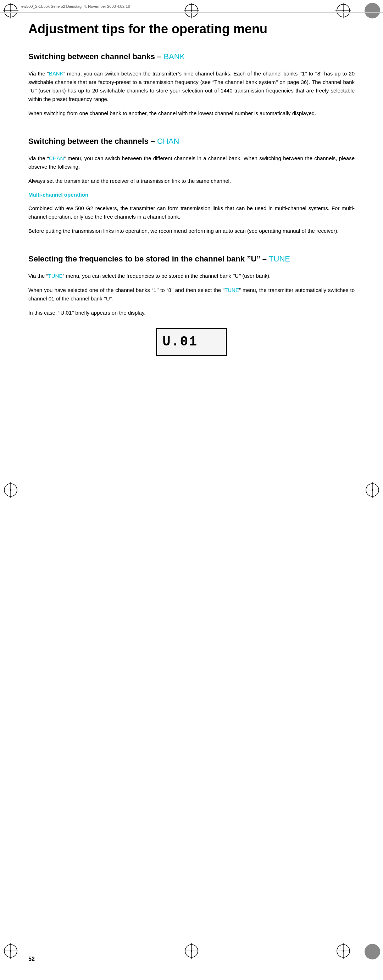 Image resolution: width=383 pixels, height=980 pixels. What do you see at coordinates (192, 113) in the screenshot?
I see `bank-para-2: When switching from one channel bank to …` at bounding box center [192, 113].